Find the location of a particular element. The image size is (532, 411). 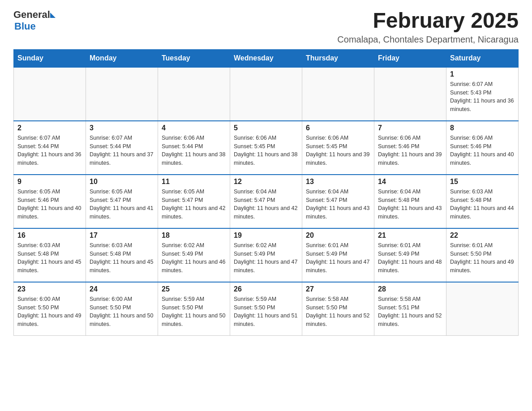

col-friday: Friday is located at coordinates (410, 58).